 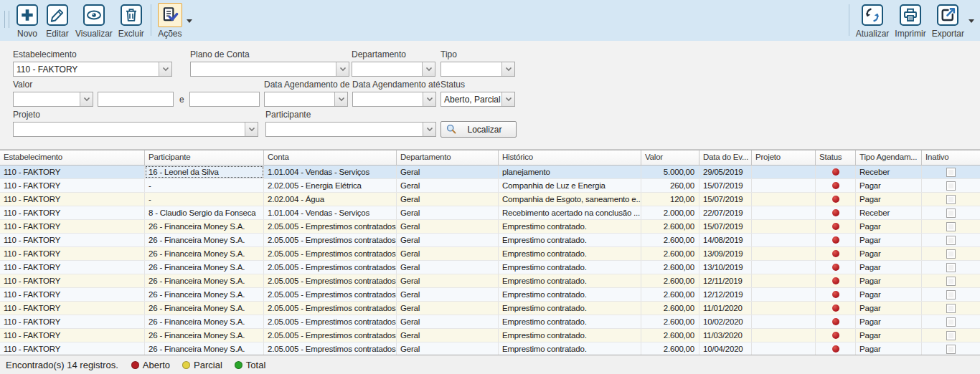 I want to click on tipo-select, so click(x=478, y=69).